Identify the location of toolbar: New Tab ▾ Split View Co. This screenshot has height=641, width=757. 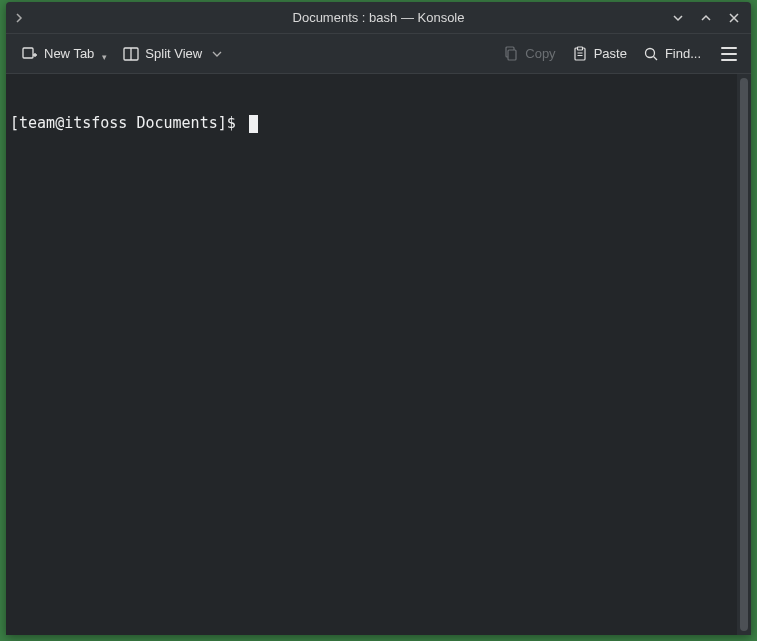
(378, 54).